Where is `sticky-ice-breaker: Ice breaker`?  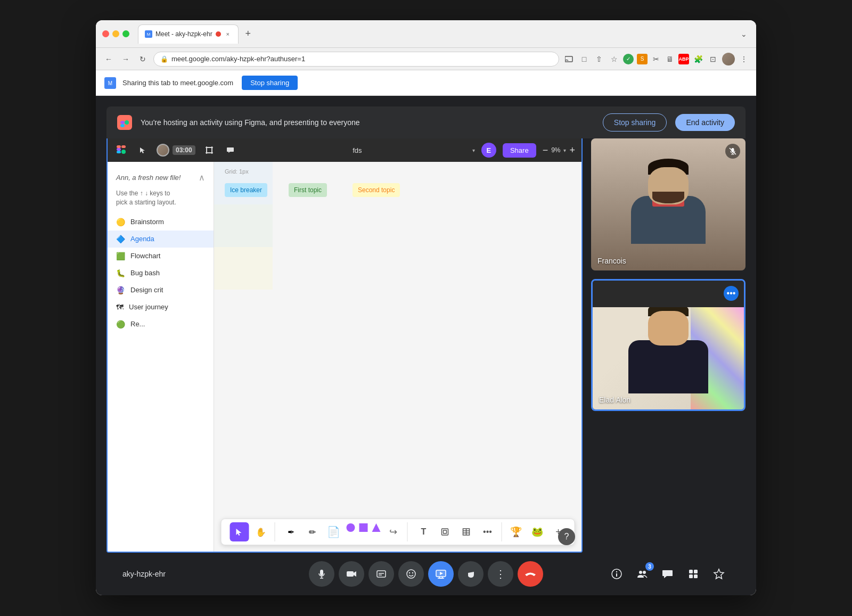
sticky-ice-breaker: Ice breaker is located at coordinates (246, 190).